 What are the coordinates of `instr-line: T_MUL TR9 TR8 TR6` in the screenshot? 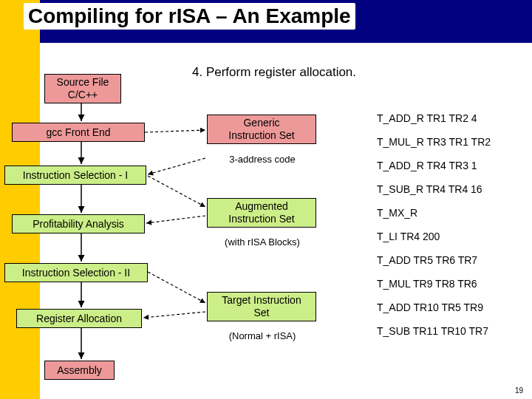 It's located at (427, 284).